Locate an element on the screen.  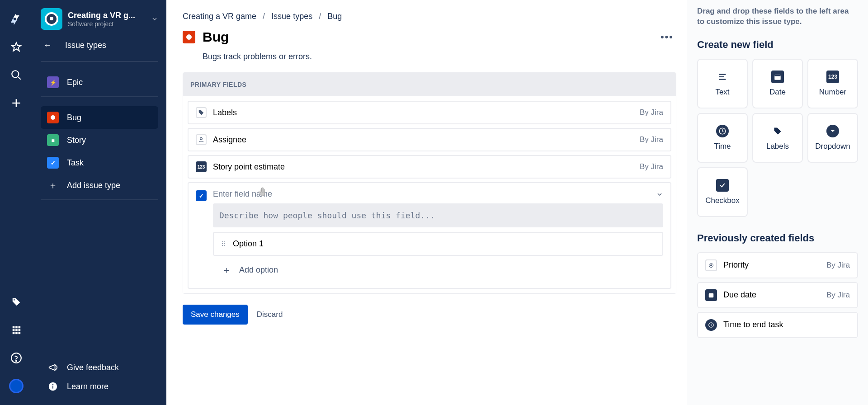
tile-label: Time is located at coordinates (722, 146).